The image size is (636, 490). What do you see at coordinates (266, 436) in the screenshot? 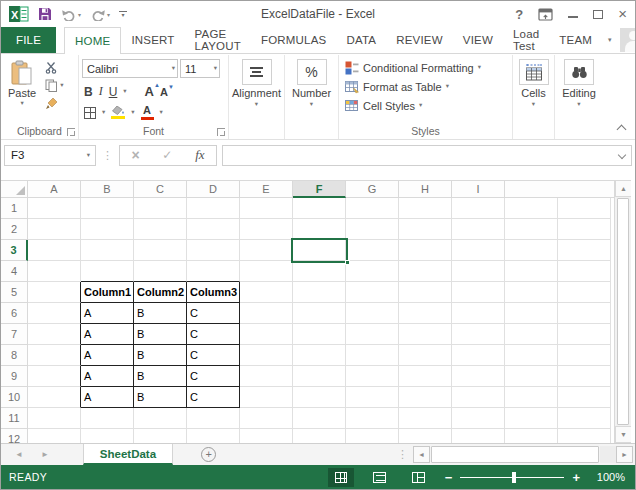
I see `cell-E12` at bounding box center [266, 436].